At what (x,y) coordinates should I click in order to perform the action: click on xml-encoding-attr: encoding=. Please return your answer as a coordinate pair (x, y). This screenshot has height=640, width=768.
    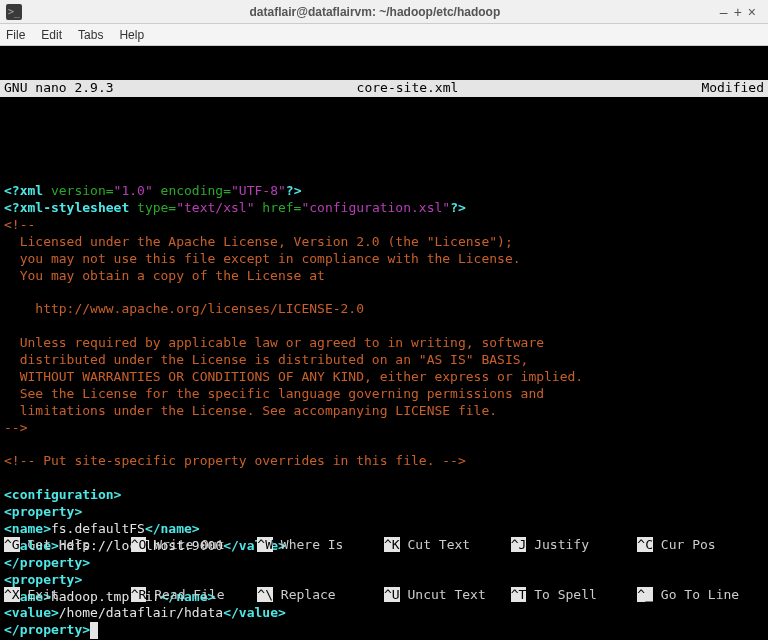
    Looking at the image, I should click on (192, 190).